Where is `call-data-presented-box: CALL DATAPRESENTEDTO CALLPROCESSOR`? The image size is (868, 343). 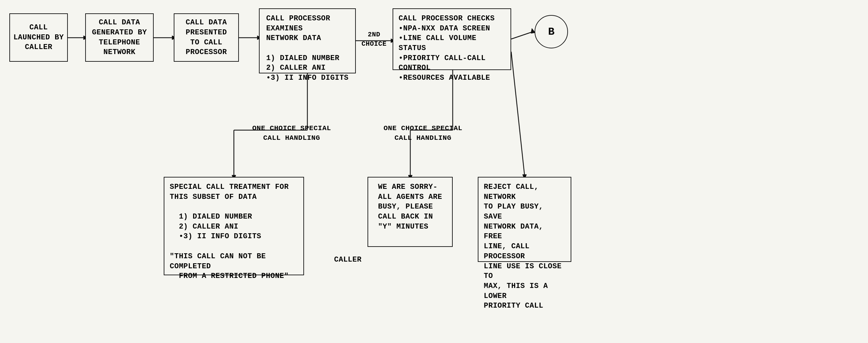 call-data-presented-box: CALL DATAPRESENTEDTO CALLPROCESSOR is located at coordinates (206, 38).